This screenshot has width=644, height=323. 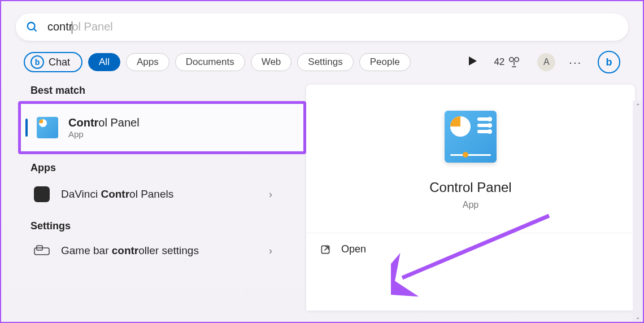 I want to click on apps-section-title: Apps, so click(x=162, y=168).